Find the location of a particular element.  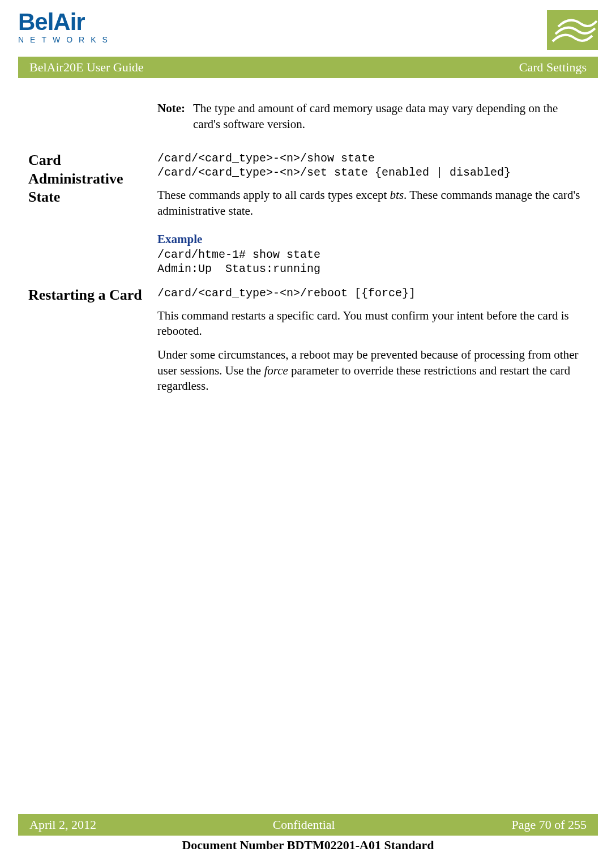

footer-date: April 2, 2012 is located at coordinates (63, 825).